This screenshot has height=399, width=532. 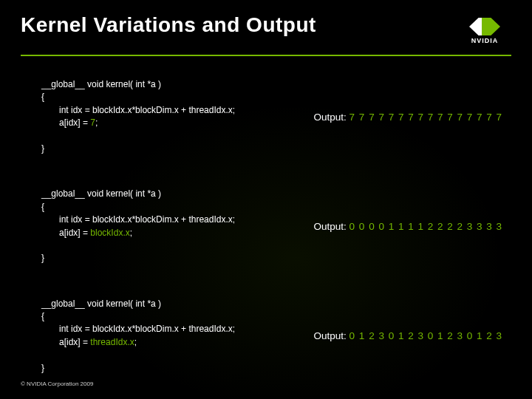 What do you see at coordinates (57, 384) in the screenshot?
I see `copyright-text: © NVIDIA Corporation 2009` at bounding box center [57, 384].